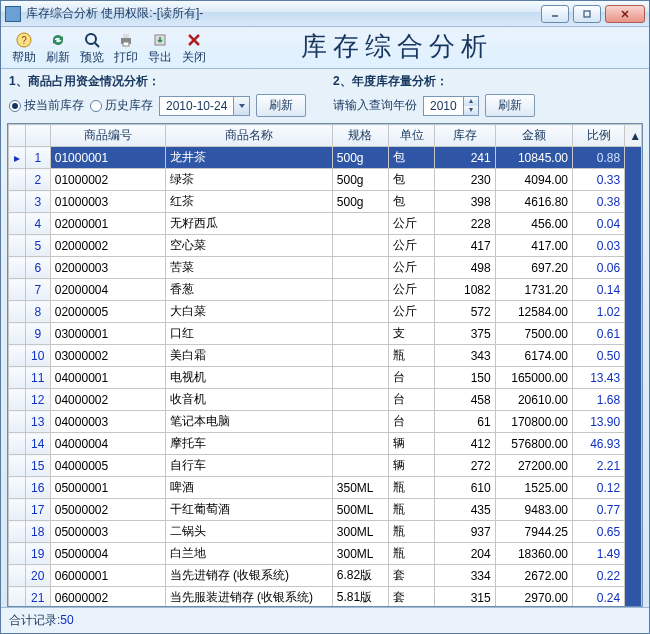  Describe the element at coordinates (412, 554) in the screenshot. I see `cell-unit: 瓶` at that location.